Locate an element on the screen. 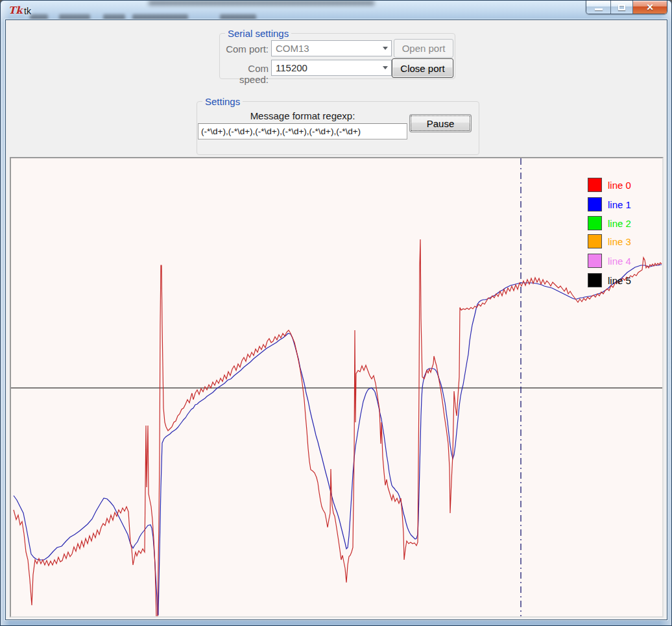  com-port-label: Com port: is located at coordinates (243, 49).